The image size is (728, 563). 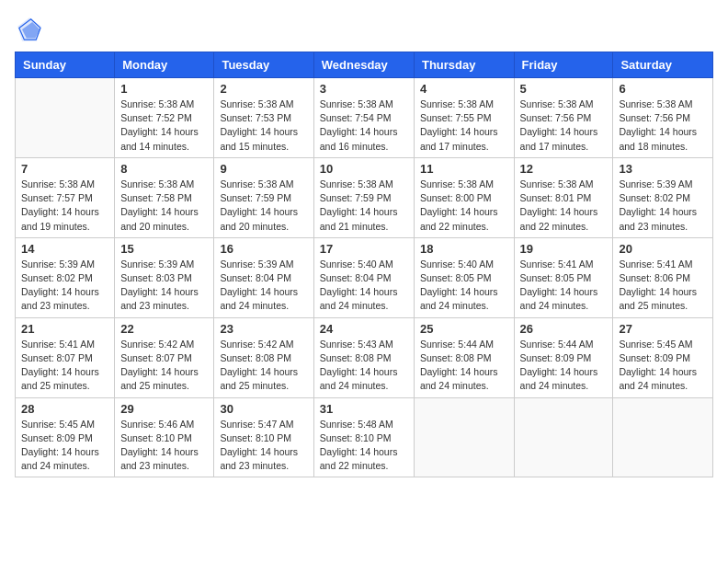 What do you see at coordinates (564, 88) in the screenshot?
I see `day-number: 5` at bounding box center [564, 88].